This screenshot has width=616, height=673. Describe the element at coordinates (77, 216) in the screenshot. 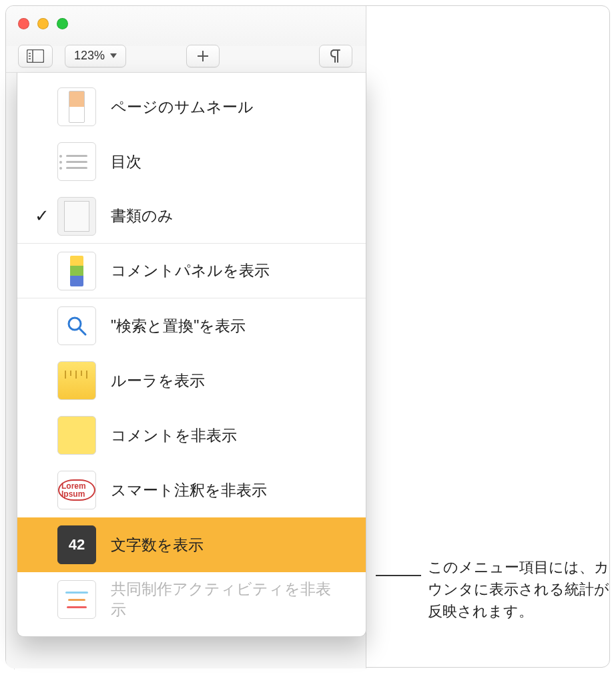

I see `document-only-icon` at that location.